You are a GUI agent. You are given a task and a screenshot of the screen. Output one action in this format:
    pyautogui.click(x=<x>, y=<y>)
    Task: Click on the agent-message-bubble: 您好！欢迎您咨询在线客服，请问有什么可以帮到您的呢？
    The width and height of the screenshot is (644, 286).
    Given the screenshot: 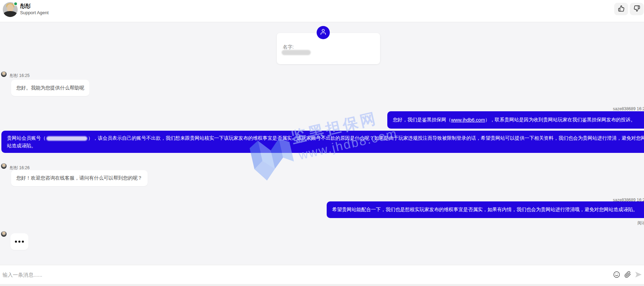 What is the action you would take?
    pyautogui.click(x=79, y=178)
    